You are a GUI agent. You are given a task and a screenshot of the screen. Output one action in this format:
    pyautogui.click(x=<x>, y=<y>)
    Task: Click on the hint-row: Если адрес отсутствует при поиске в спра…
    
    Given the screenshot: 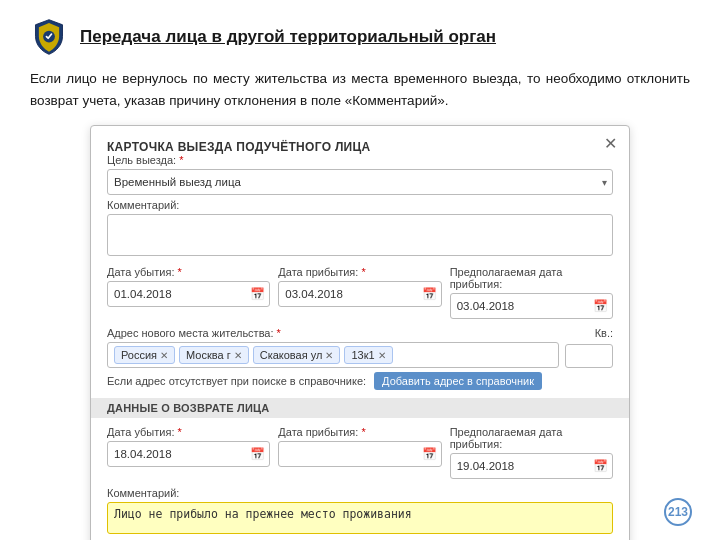 What is the action you would take?
    pyautogui.click(x=360, y=381)
    